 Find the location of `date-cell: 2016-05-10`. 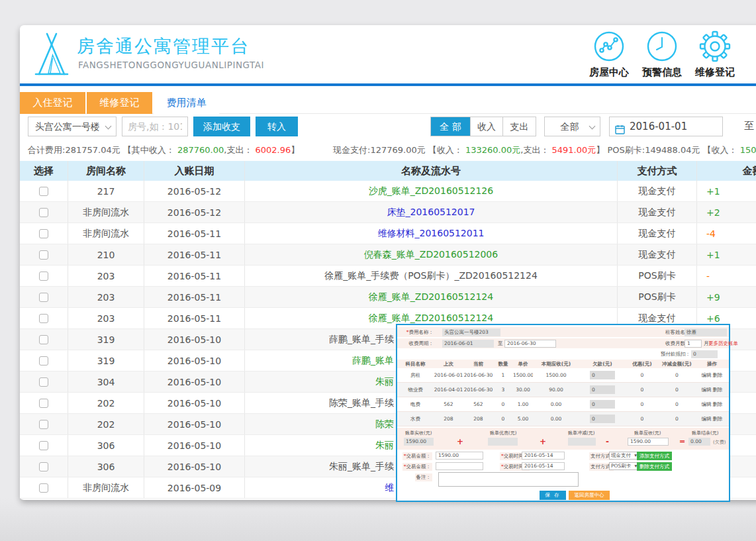

date-cell: 2016-05-10 is located at coordinates (195, 466).